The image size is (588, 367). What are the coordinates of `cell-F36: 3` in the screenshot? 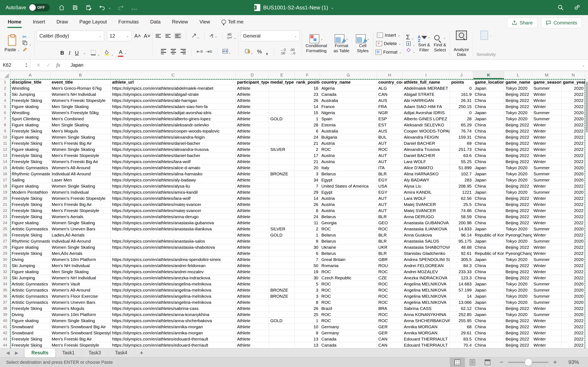 It's located at (307, 296).